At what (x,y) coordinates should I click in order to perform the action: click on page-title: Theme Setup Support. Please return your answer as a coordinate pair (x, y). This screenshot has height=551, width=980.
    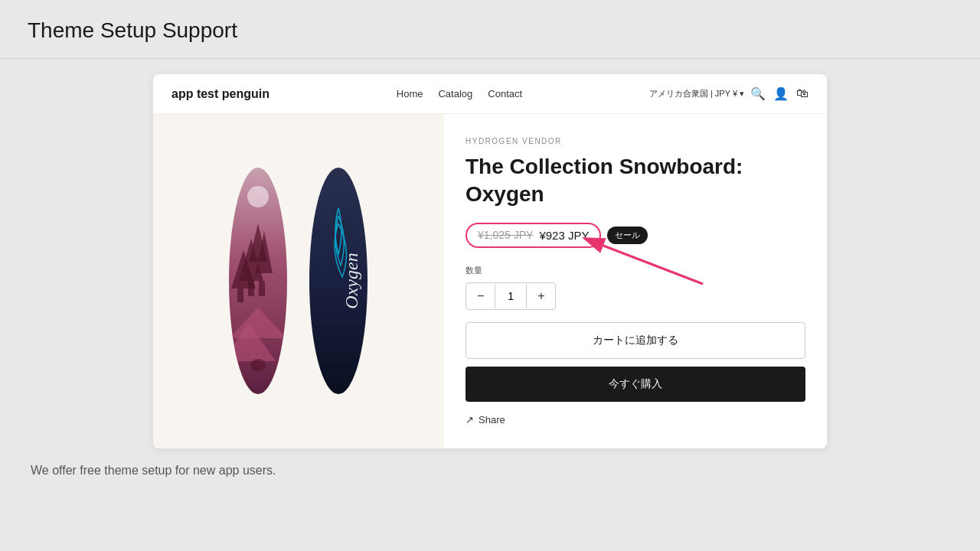
    Looking at the image, I should click on (490, 31).